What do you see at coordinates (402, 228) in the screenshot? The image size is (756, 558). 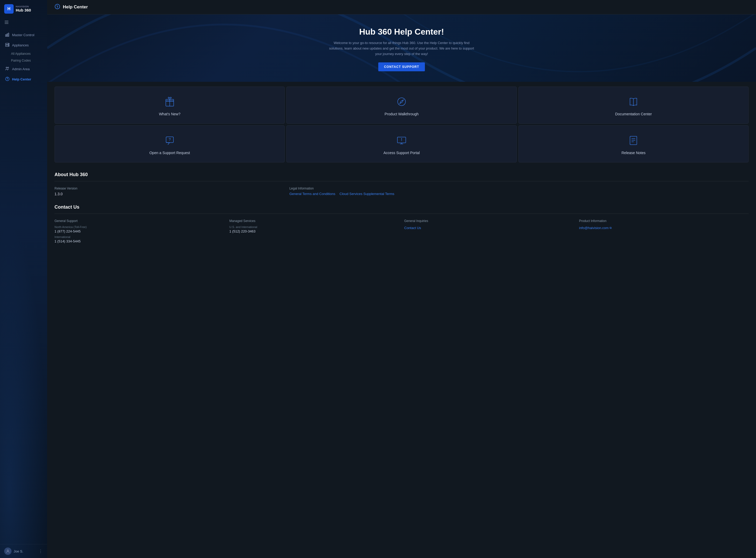 I see `contact-section: Contact Us General Support North America…` at bounding box center [402, 228].